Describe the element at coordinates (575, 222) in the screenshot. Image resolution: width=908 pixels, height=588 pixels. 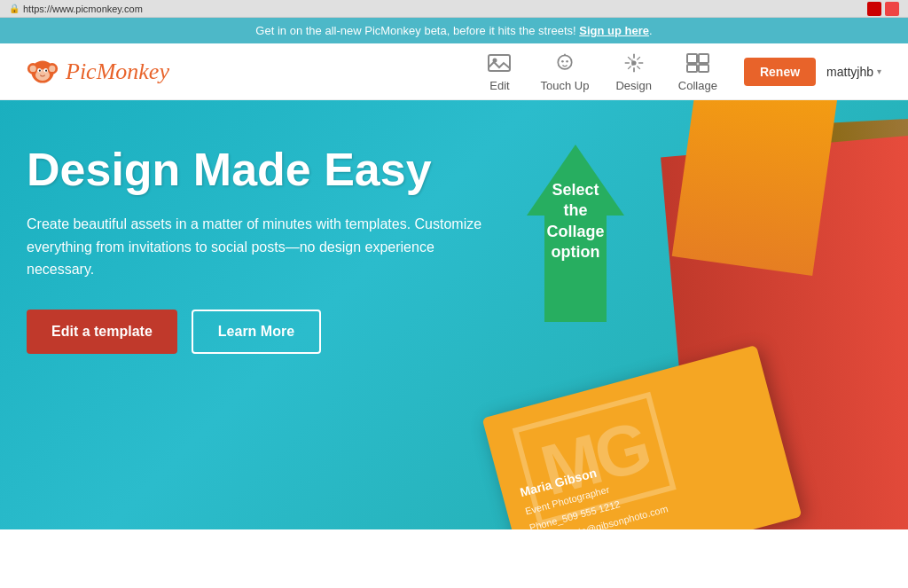
I see `arrow-label: SelecttheCollageoption` at that location.